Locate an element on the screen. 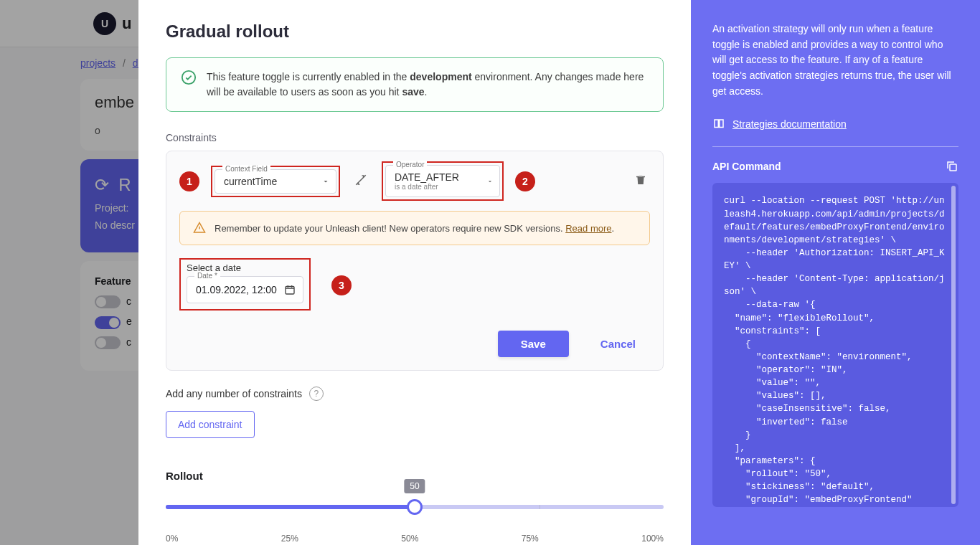 Image resolution: width=980 pixels, height=545 pixels. annotation-badge-2: 2 is located at coordinates (525, 181).